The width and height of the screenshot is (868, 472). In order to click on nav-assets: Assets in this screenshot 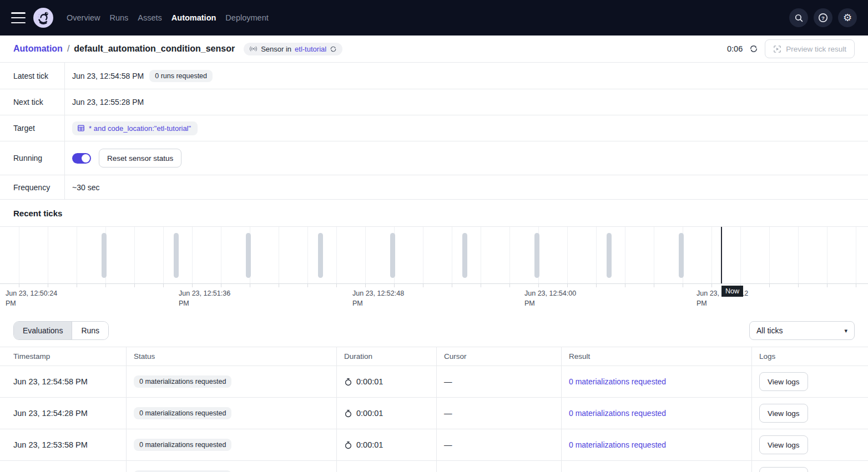, I will do `click(150, 18)`.